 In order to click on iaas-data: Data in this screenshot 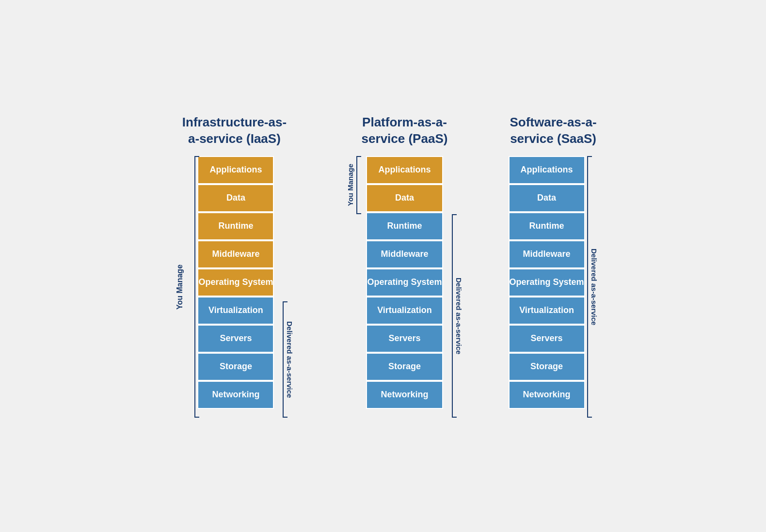, I will do `click(236, 198)`.